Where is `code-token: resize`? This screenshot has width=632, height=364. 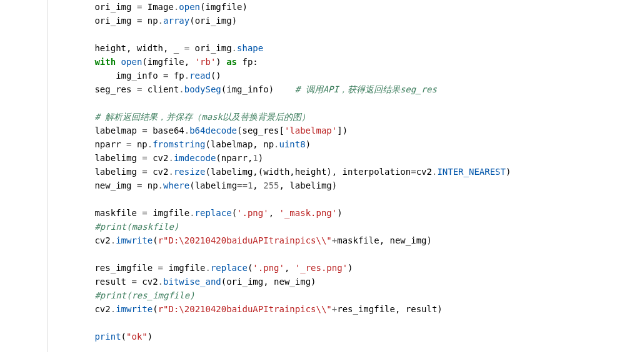 code-token: resize is located at coordinates (190, 172).